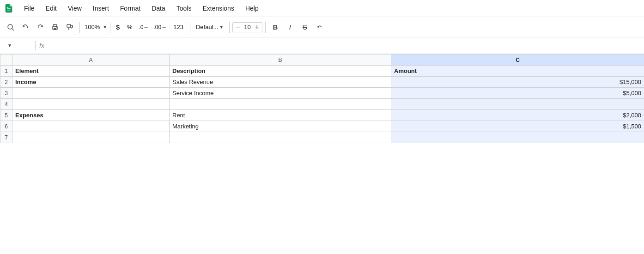 This screenshot has width=644, height=254. Describe the element at coordinates (290, 27) in the screenshot. I see `italic-button: I` at that location.